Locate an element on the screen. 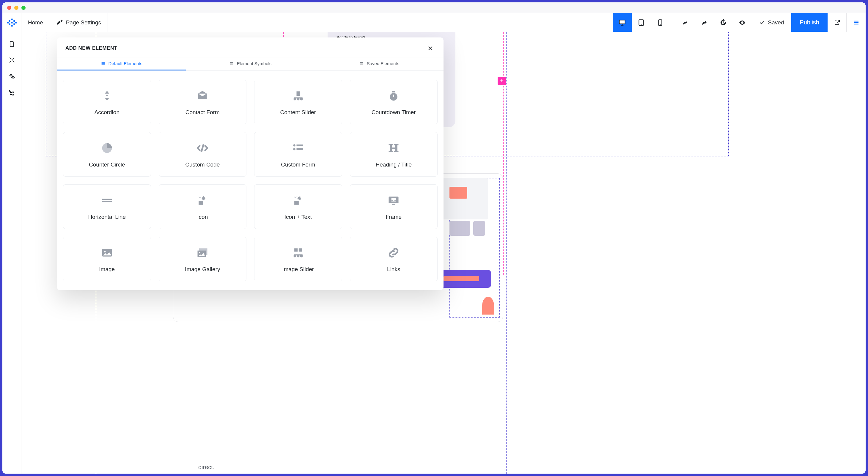 The image size is (868, 476). element-iframe: Iframe is located at coordinates (394, 207).